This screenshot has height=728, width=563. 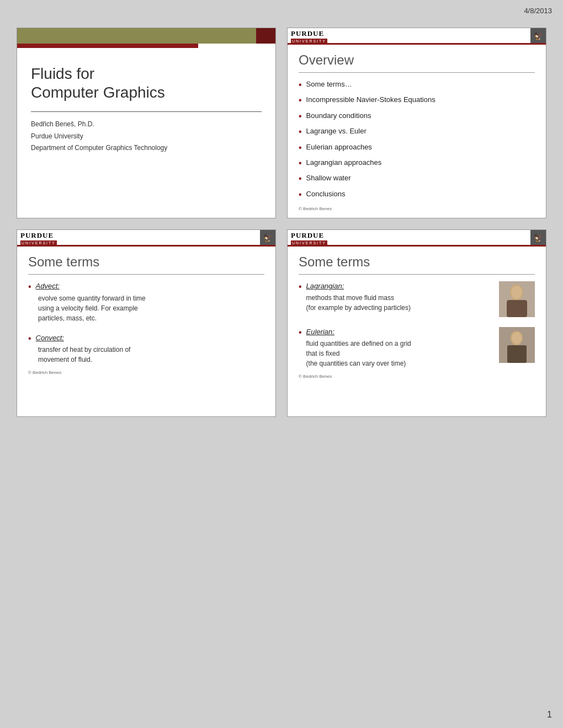 What do you see at coordinates (47, 286) in the screenshot?
I see `slide3-term1-label: Advect:` at bounding box center [47, 286].